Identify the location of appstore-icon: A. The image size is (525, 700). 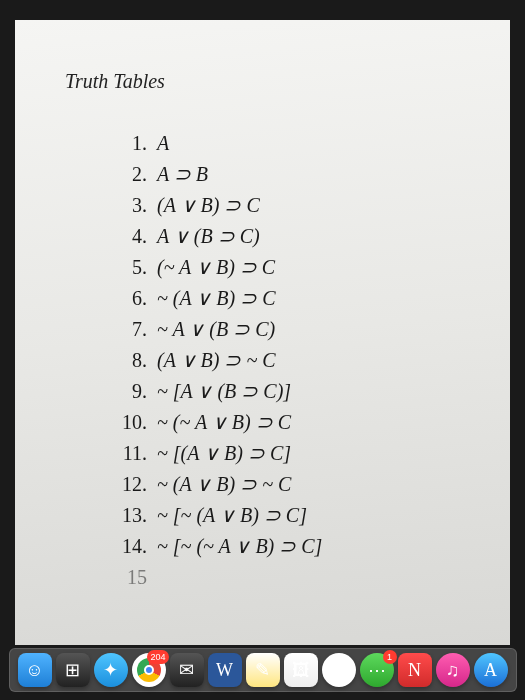
(491, 670).